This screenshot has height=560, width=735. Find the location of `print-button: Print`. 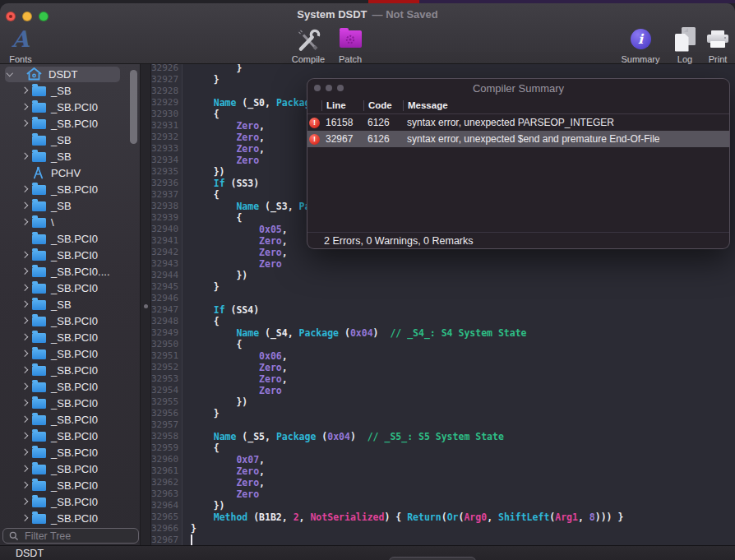

print-button: Print is located at coordinates (717, 44).